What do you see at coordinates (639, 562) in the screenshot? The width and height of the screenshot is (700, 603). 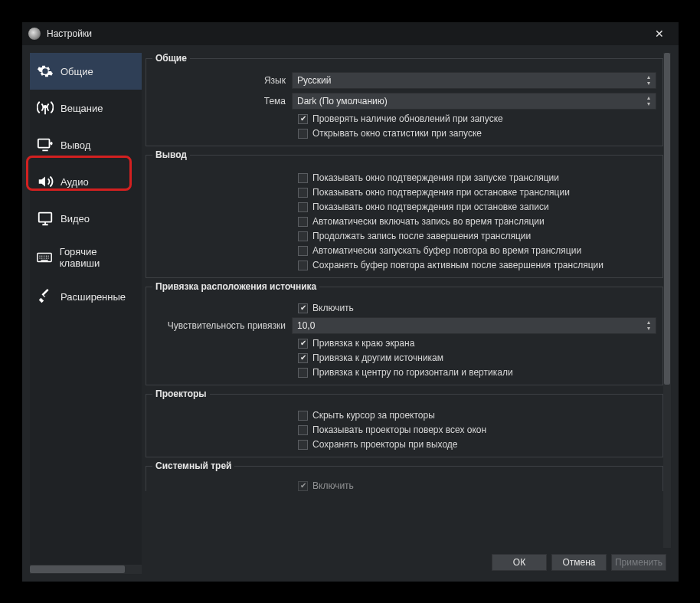 I see `apply-button: Применить` at bounding box center [639, 562].